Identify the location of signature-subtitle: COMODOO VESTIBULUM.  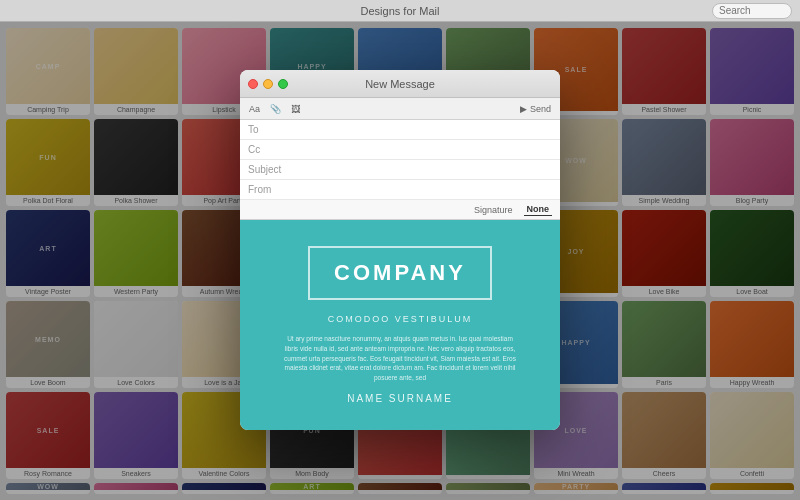
(400, 319).